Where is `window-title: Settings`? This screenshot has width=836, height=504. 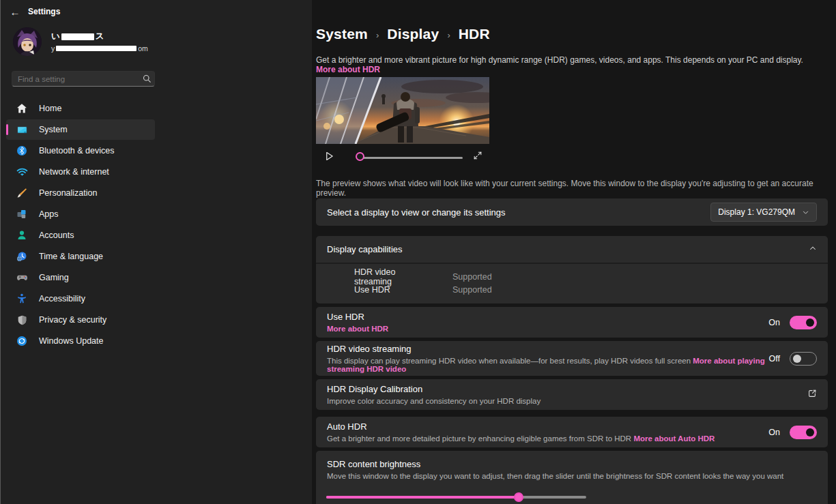 window-title: Settings is located at coordinates (44, 12).